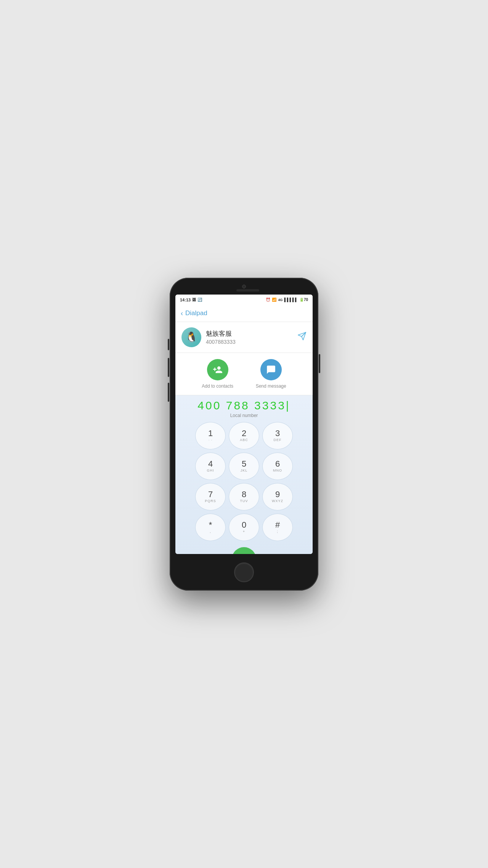  Describe the element at coordinates (244, 531) in the screenshot. I see `key-0-letters: +` at that location.